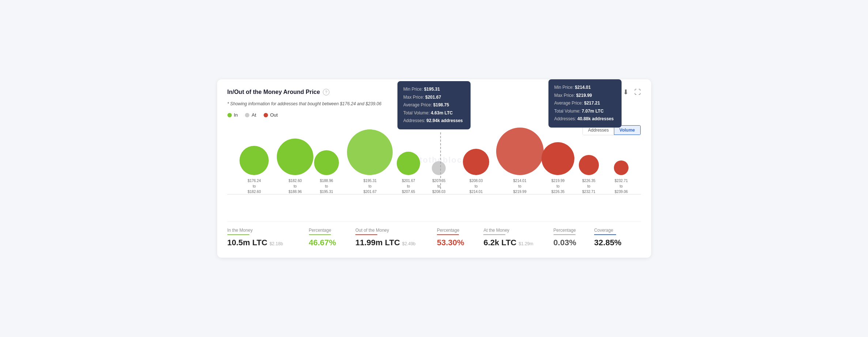 This screenshot has height=337, width=868. What do you see at coordinates (408, 173) in the screenshot?
I see `bubble-col-5: $201.67to$207.65` at bounding box center [408, 173].